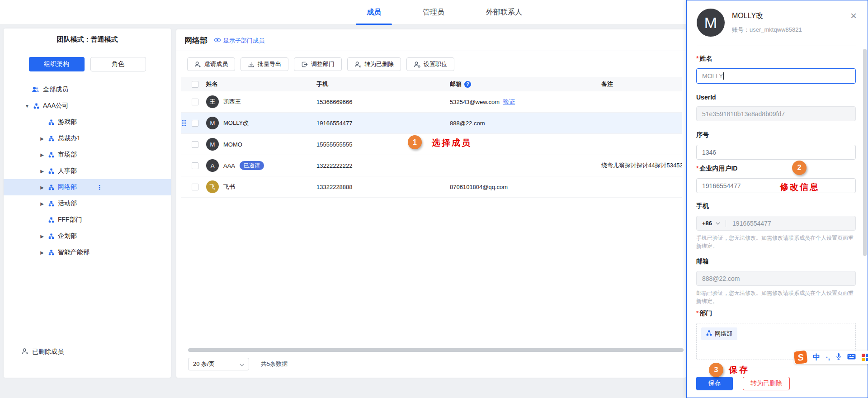  What do you see at coordinates (431, 102) in the screenshot?
I see `member-row-0: 王凯西王15366669666532543@wew.com验证` at bounding box center [431, 102].